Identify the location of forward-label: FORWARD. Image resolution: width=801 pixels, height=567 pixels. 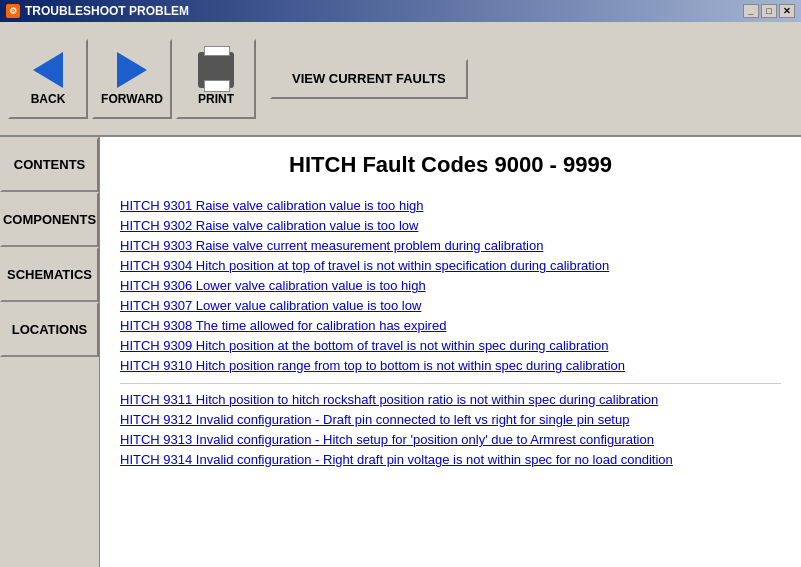
(132, 99).